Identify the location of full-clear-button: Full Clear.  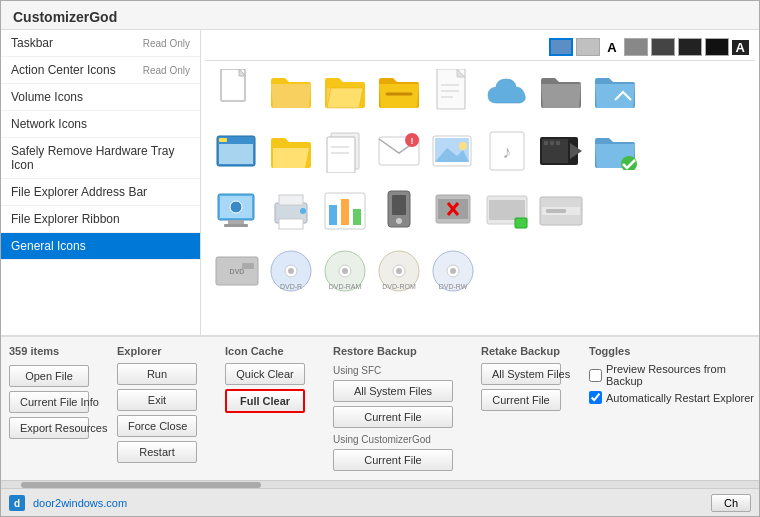
(265, 401).